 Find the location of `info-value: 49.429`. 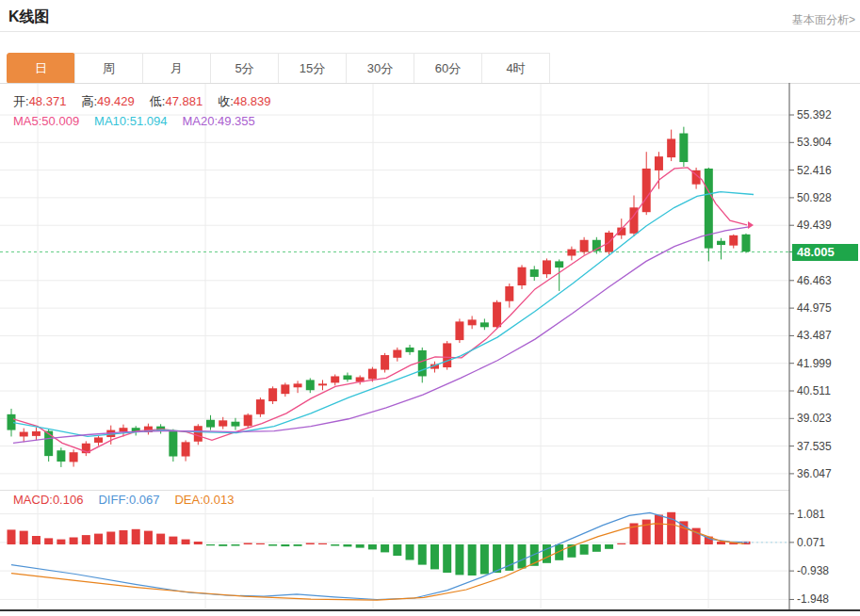

info-value: 49.429 is located at coordinates (116, 102).